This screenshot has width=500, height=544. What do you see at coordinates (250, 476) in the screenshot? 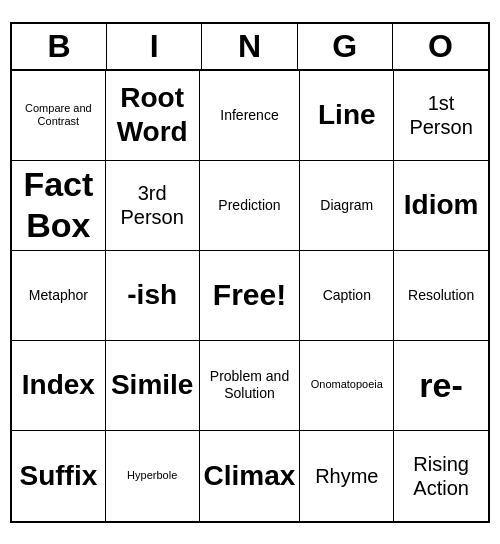
I see `bingo-cell: Climax` at bounding box center [250, 476].